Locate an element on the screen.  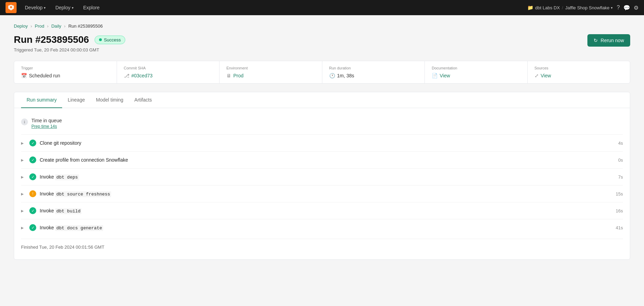
info-commit-sha: Commit SHA ⎇ #03ced73 is located at coordinates (168, 72).